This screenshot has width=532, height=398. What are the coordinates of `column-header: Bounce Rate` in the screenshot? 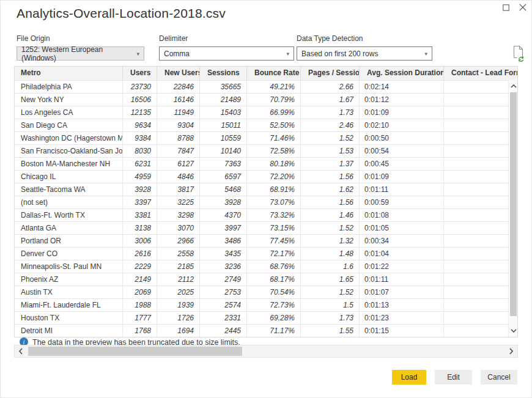 It's located at (274, 73).